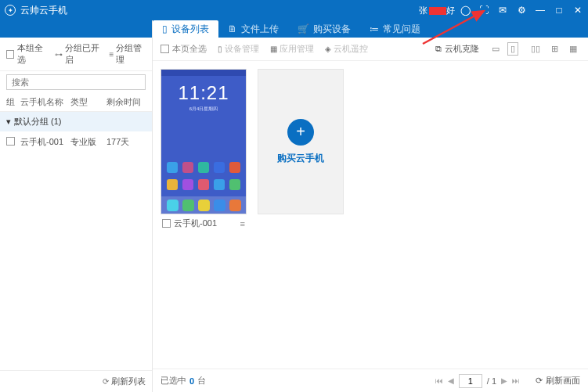  What do you see at coordinates (503, 10) in the screenshot?
I see `message-icon: ✉` at bounding box center [503, 10].